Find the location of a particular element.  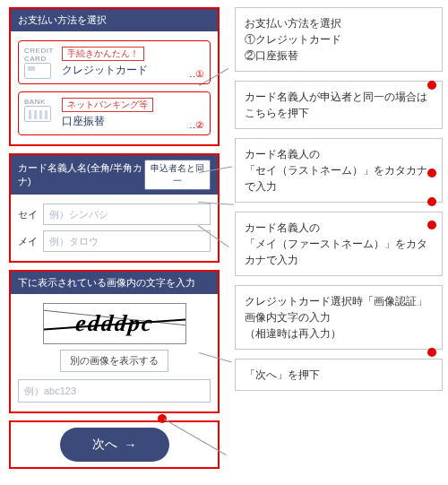

bank-number-mark: ‥ ② is located at coordinates (197, 126).